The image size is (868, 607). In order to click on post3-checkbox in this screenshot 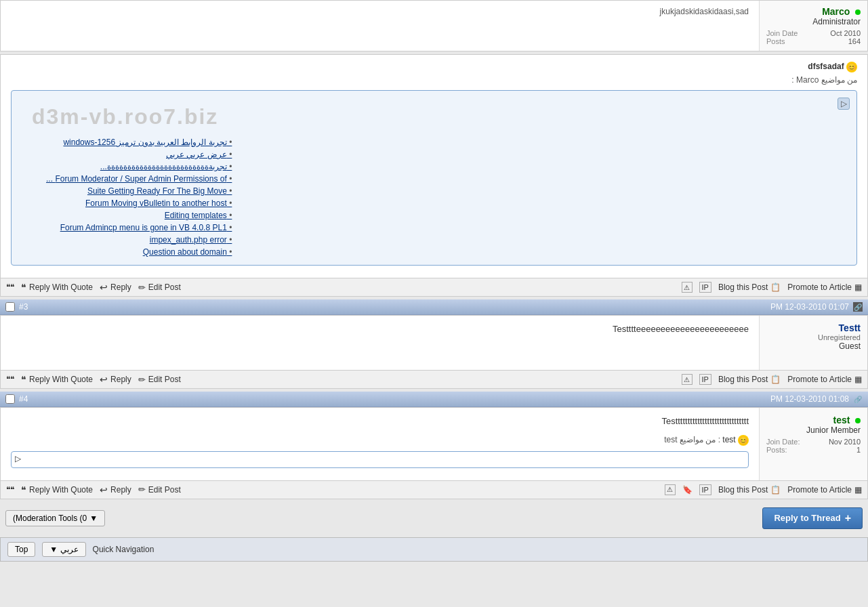, I will do `click(10, 307)`.